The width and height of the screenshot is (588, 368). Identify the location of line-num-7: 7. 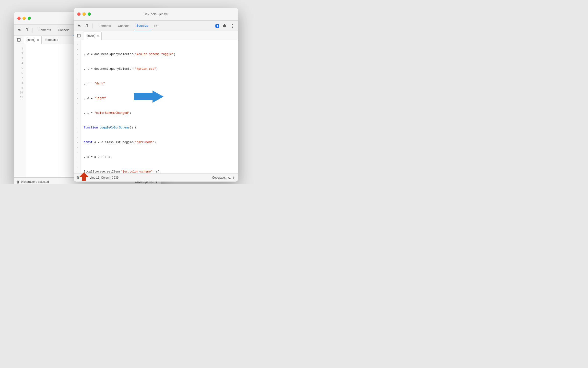
(20, 78).